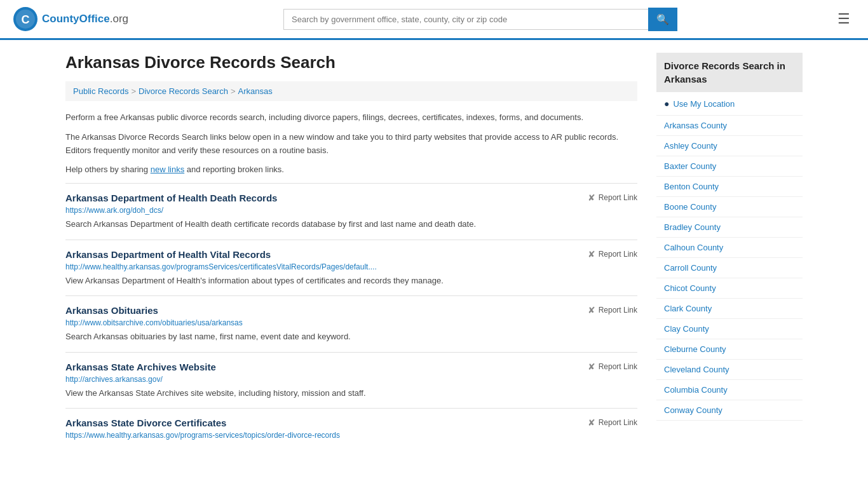  I want to click on result-desc: View Arkansas Department of Health's inf…, so click(351, 281).